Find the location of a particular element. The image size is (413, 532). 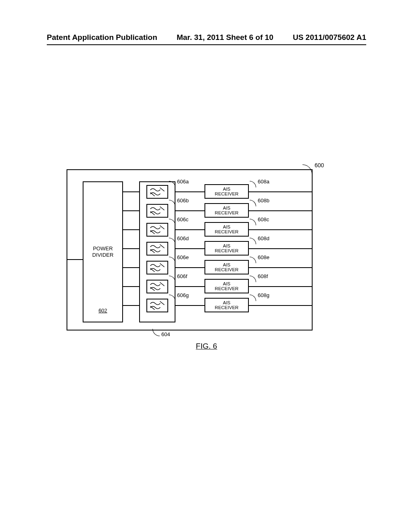

filter-ref-leader: 606a is located at coordinates (179, 183).